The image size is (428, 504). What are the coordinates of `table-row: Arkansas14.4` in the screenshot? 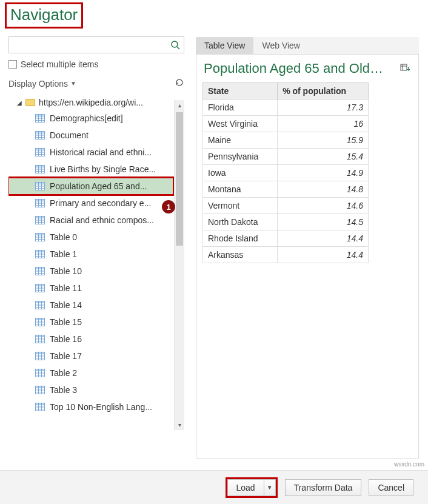 It's located at (286, 255).